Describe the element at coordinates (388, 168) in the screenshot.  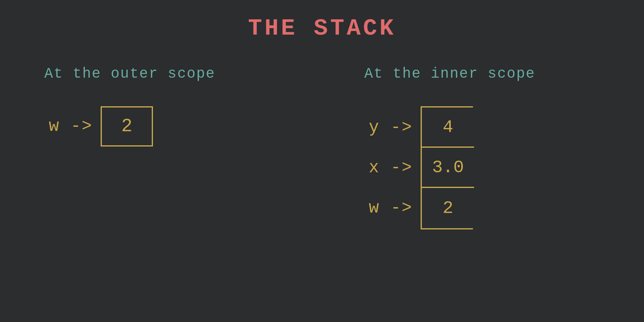
I see `inner-var-label: x ->` at that location.